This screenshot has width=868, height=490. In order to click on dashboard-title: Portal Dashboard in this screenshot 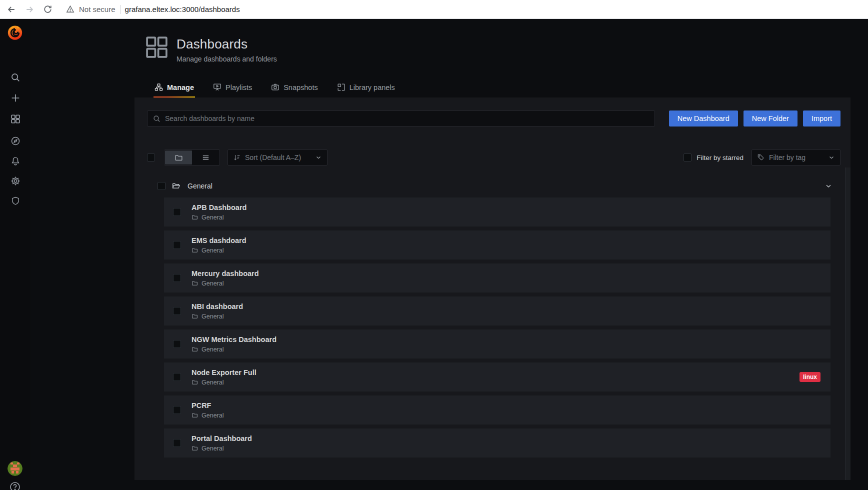, I will do `click(506, 438)`.